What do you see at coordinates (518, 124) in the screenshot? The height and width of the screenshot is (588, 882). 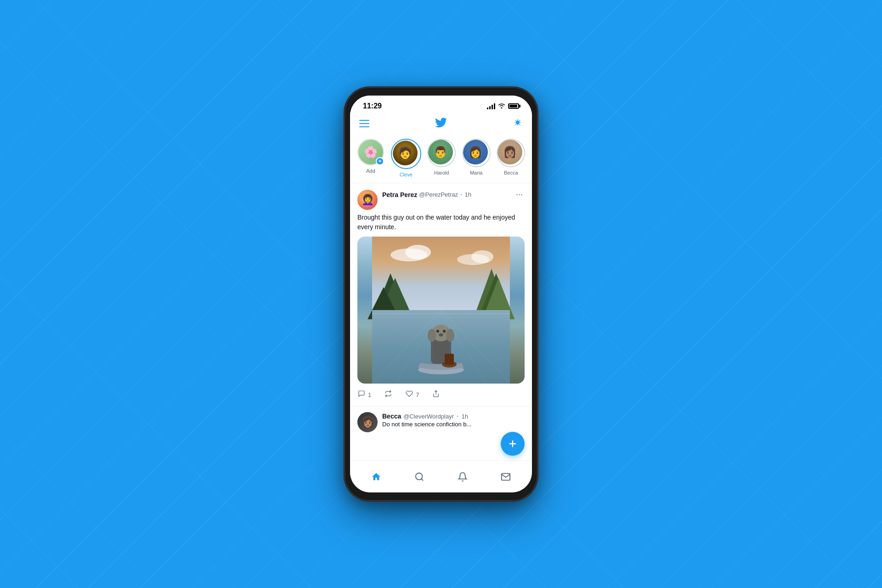 I see `sparkle-button` at bounding box center [518, 124].